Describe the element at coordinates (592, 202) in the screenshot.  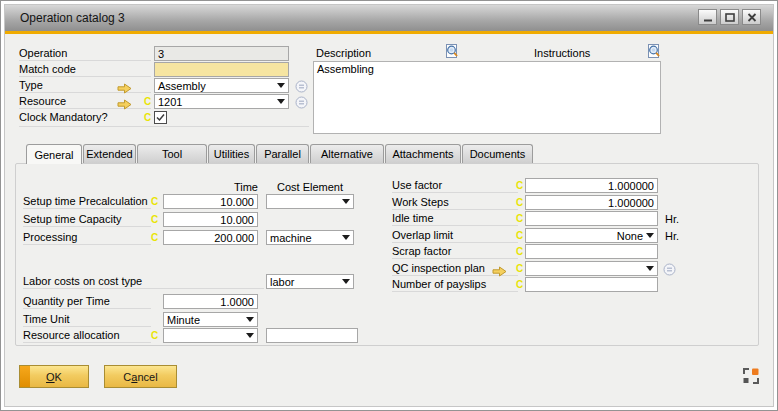
I see `work-steps-field` at that location.